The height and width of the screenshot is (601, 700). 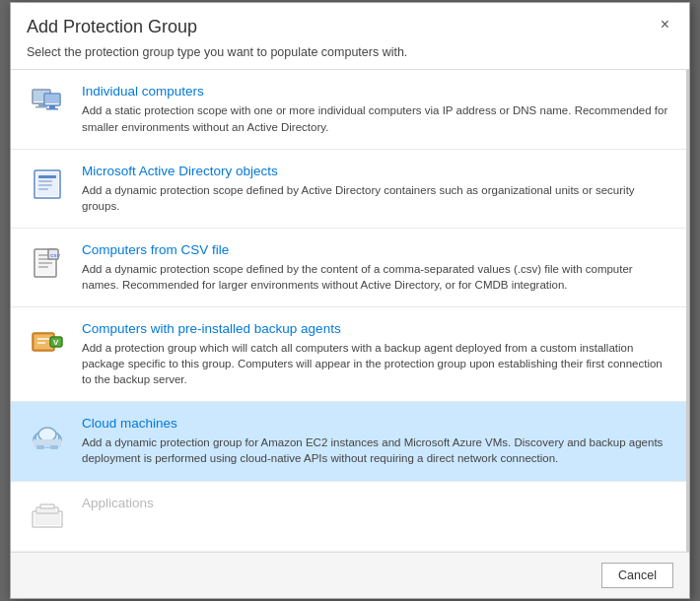 What do you see at coordinates (47, 436) in the screenshot?
I see `cloud-icon` at bounding box center [47, 436].